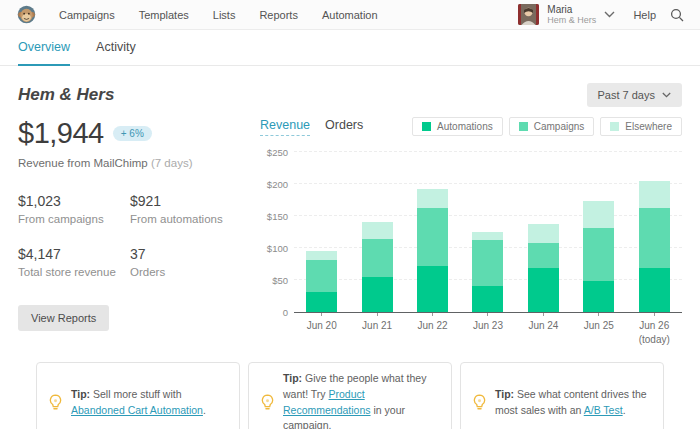 Image resolution: width=700 pixels, height=429 pixels. Describe the element at coordinates (614, 126) in the screenshot. I see `elsewhere-swatch` at that location.